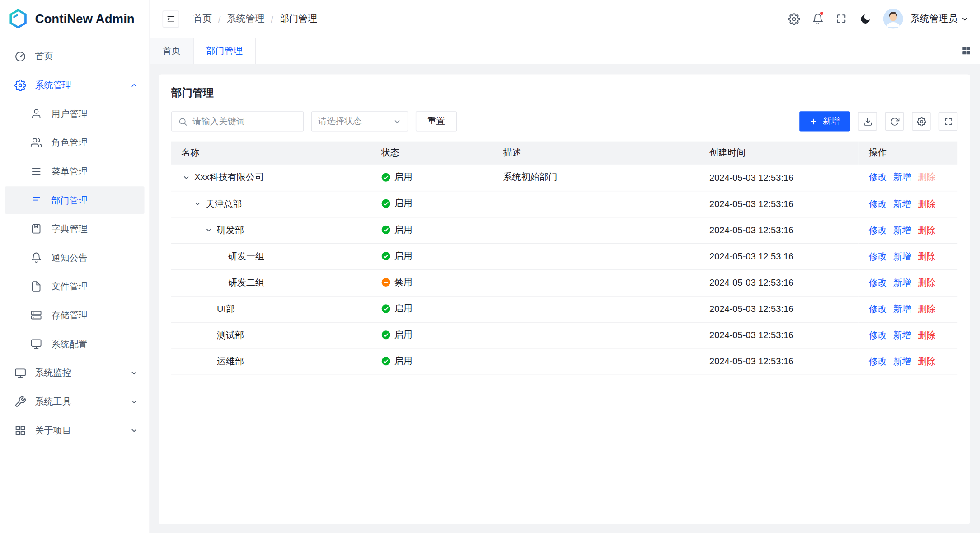 The image size is (980, 533). What do you see at coordinates (20, 57) in the screenshot?
I see `dashboard-icon` at bounding box center [20, 57].